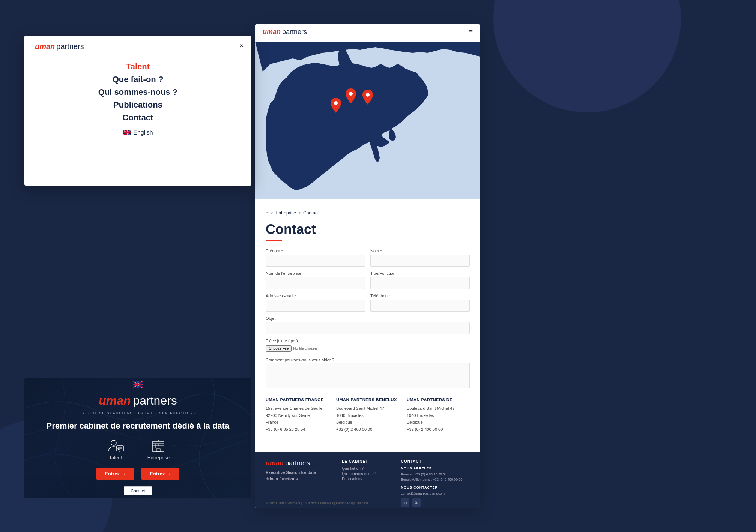 This screenshot has width=756, height=532. Describe the element at coordinates (420, 303) in the screenshot. I see `form-group-tel: Téléphone` at that location.